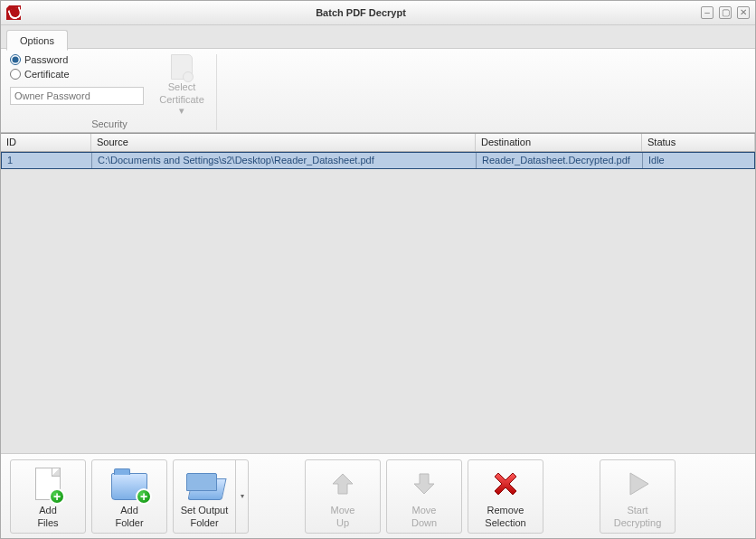  Describe the element at coordinates (48, 484) in the screenshot. I see `file-add-icon: +` at that location.